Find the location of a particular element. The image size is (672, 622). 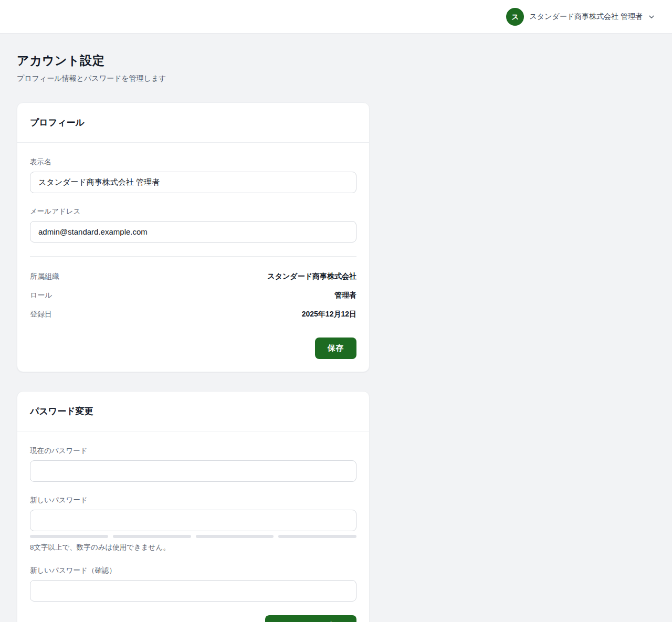

role-row: ロール 管理者 is located at coordinates (193, 296).